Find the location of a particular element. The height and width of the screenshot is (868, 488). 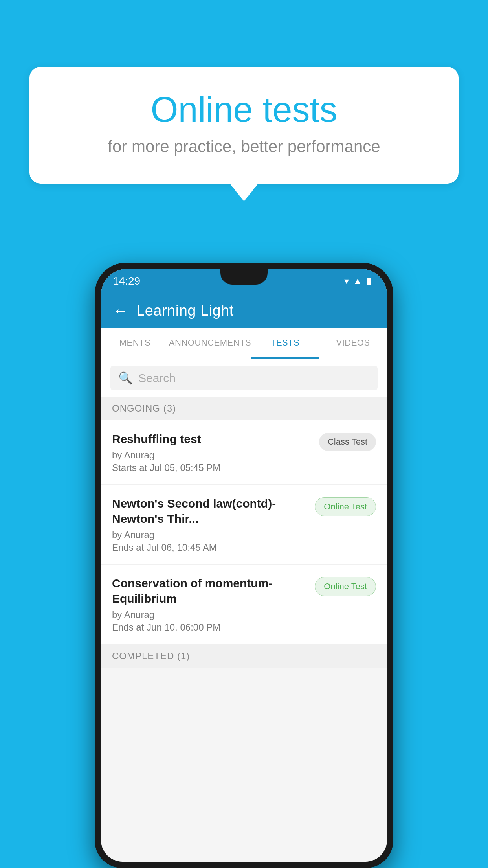

test-badge-class: Class Test is located at coordinates (347, 442).